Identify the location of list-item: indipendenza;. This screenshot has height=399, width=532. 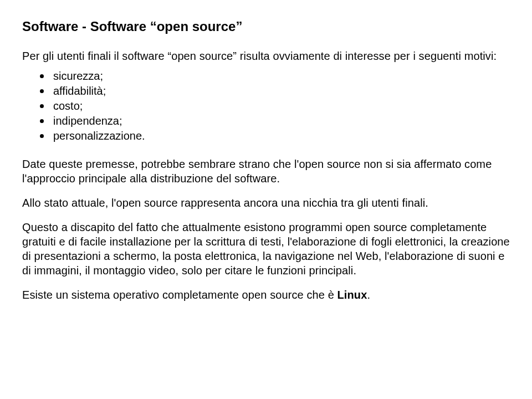
(266, 121).